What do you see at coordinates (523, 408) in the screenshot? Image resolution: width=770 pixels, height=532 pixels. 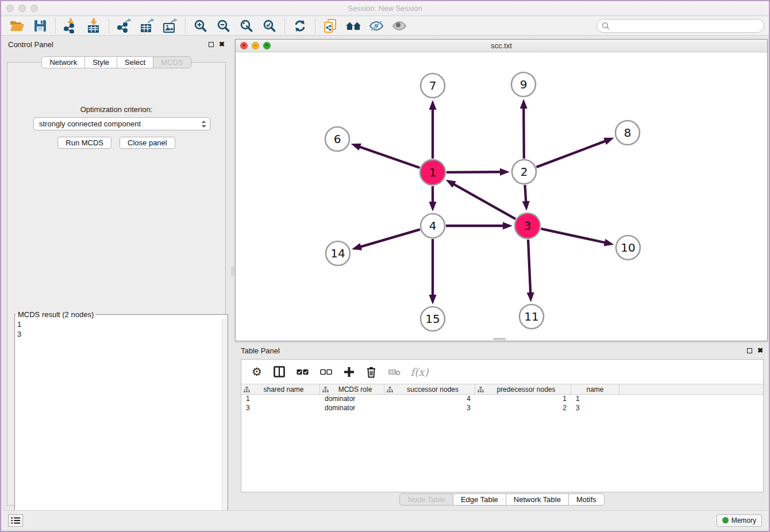 I see `table-cell: 2` at bounding box center [523, 408].